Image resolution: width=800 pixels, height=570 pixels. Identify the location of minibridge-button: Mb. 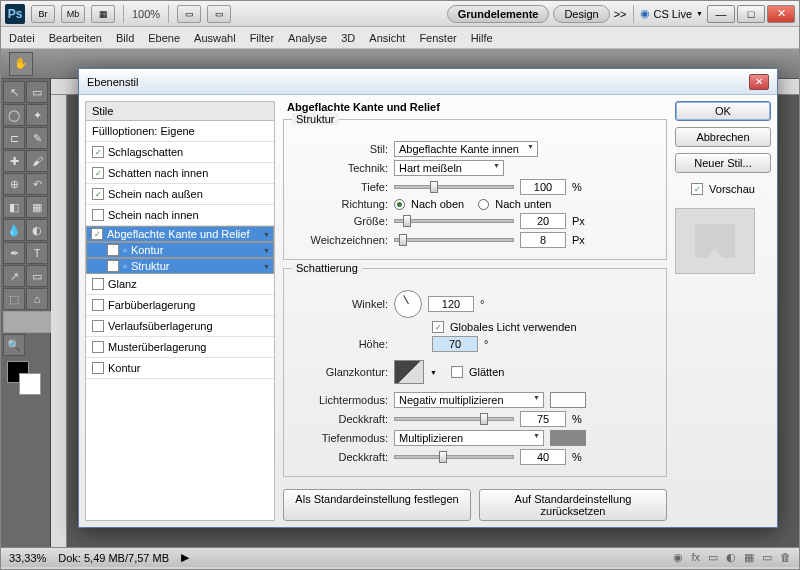
(73, 14).